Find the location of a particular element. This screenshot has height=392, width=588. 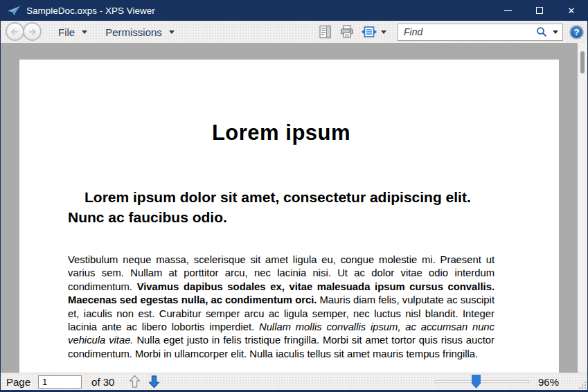

navigation-capsule is located at coordinates (24, 32).